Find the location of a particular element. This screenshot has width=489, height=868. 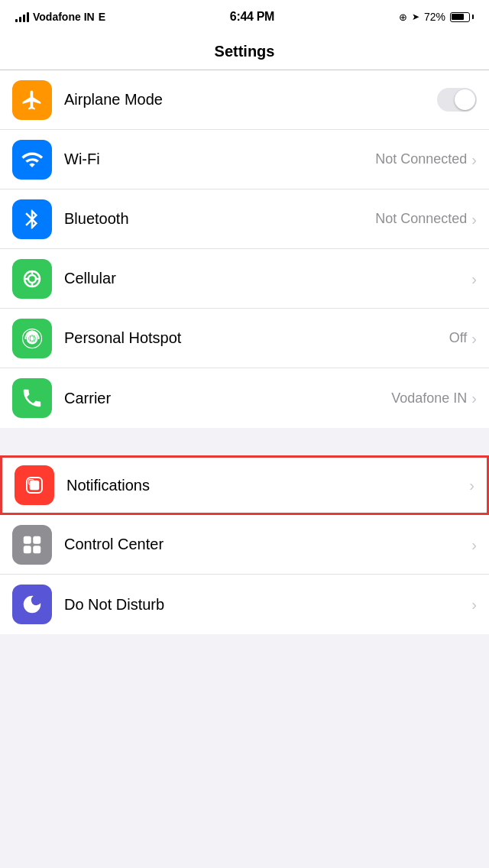

status-time: 6:44 PM is located at coordinates (252, 17).